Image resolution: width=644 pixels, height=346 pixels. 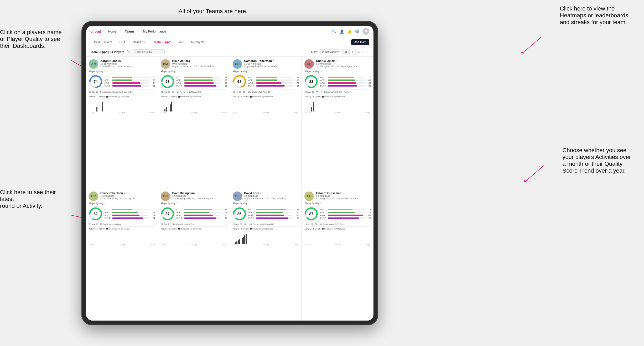 What do you see at coordinates (274, 80) in the screenshot?
I see `app-bar-row: APP 63` at bounding box center [274, 80].